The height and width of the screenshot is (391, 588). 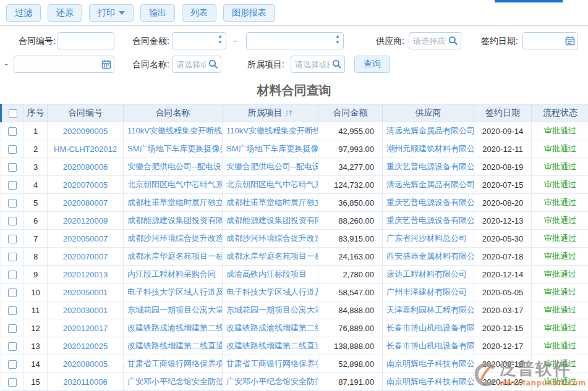 What do you see at coordinates (85, 293) in the screenshot?
I see `contract-no-link: 2020050001` at bounding box center [85, 293].